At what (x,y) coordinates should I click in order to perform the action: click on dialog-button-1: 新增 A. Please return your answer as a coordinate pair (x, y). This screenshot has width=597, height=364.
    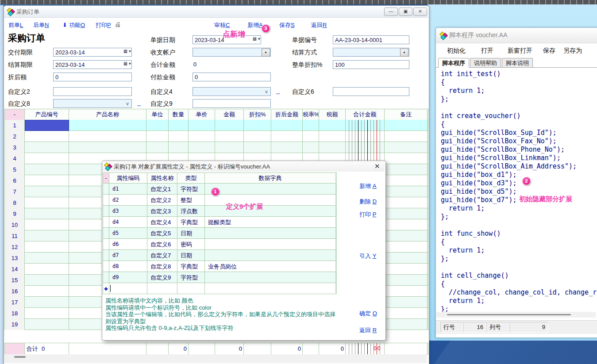
    Looking at the image, I should click on (368, 186).